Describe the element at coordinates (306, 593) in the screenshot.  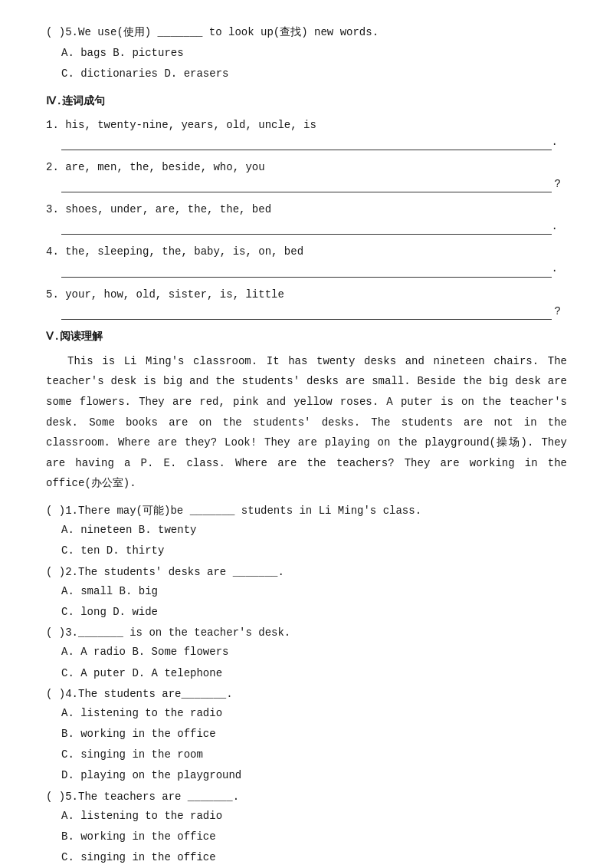
I see `reading-q2: ( )2.The students' desks are _______. A.…` at that location.